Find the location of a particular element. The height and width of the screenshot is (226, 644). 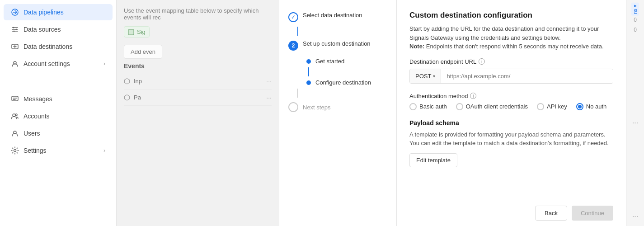

event-name: Pa is located at coordinates (137, 98).